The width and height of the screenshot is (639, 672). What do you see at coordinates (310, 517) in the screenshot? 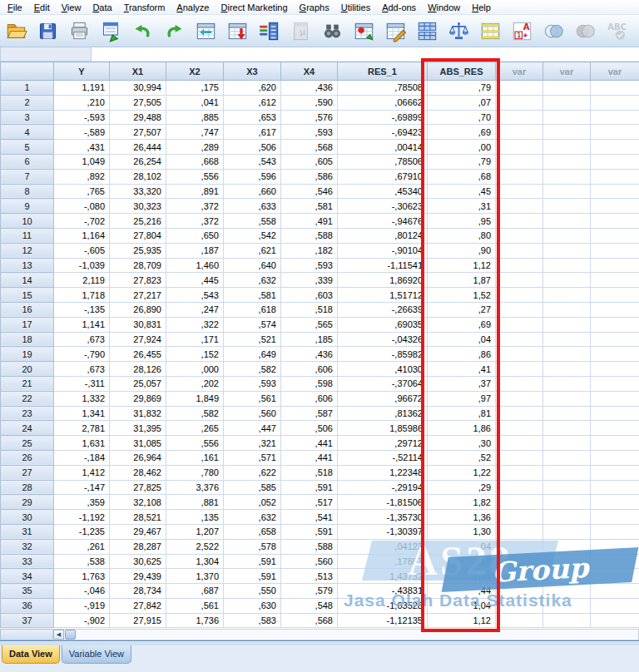
I see `data-cell: ,541` at bounding box center [310, 517].